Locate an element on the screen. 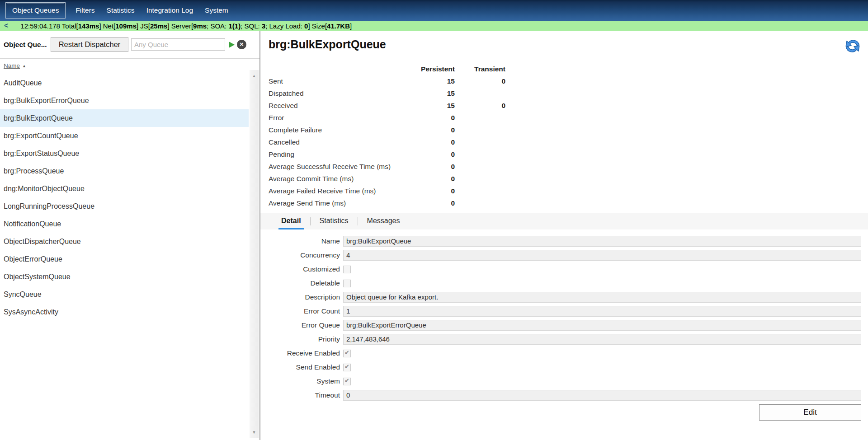  queue-list-item: dng:MonitorObjectQueue is located at coordinates (124, 189).